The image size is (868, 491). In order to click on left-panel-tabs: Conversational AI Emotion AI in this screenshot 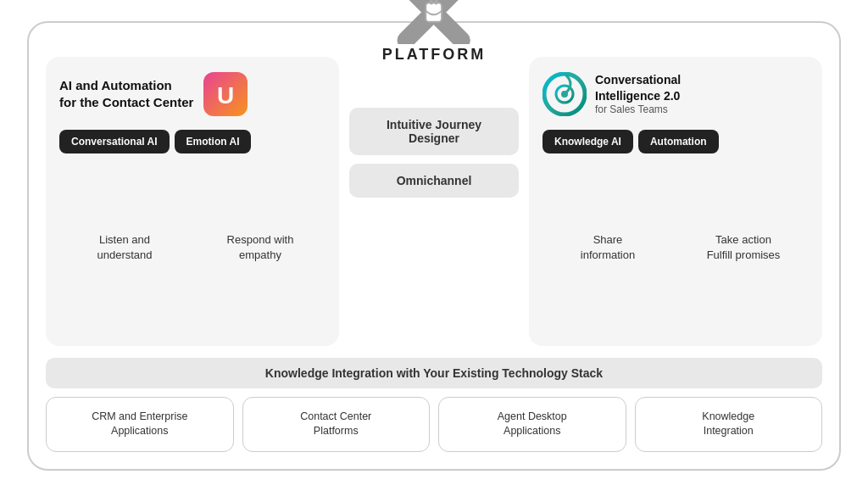, I will do `click(192, 142)`.